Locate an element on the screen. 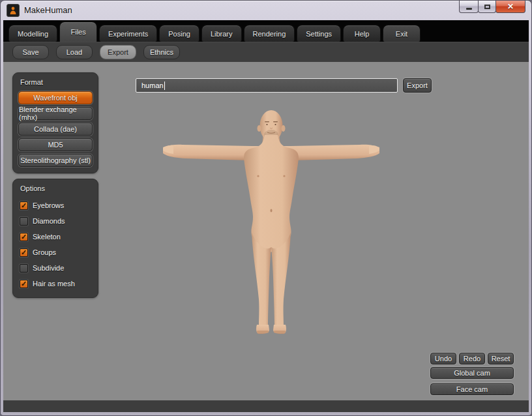 Image resolution: width=532 pixels, height=416 pixels. window-title: MakeHuman is located at coordinates (48, 10).